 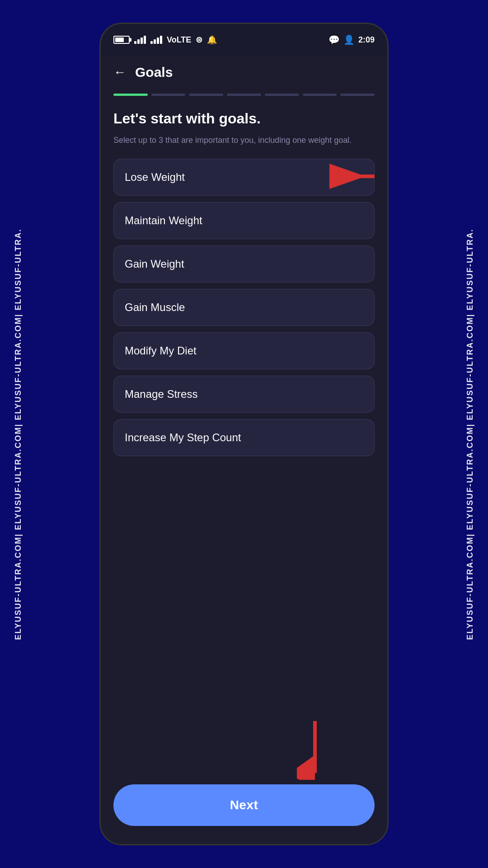 What do you see at coordinates (18, 434) in the screenshot?
I see `watermark-left: elyusuf-ultra.com| elyusuf-ultra.com| el…` at bounding box center [18, 434].